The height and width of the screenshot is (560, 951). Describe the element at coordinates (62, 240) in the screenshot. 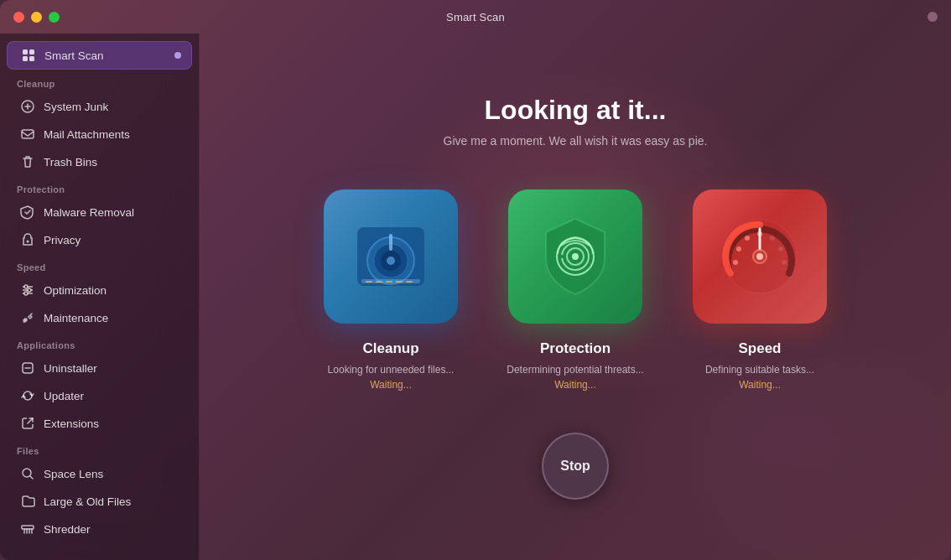

I see `privacy-label: Privacy` at that location.